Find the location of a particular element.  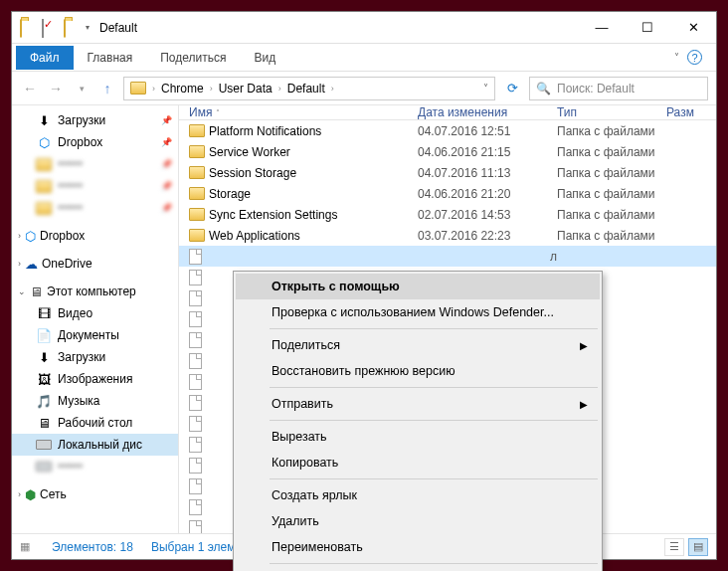

sidebar-item-label: Локальный дис is located at coordinates (99, 445).